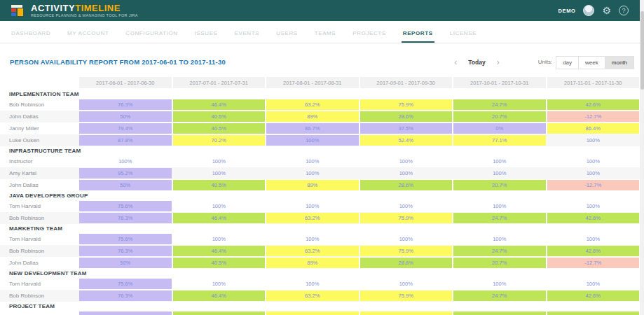 This screenshot has height=315, width=644. Describe the element at coordinates (359, 284) in the screenshot. I see `person-cells: 75.6%100%100%100%100%100%` at that location.